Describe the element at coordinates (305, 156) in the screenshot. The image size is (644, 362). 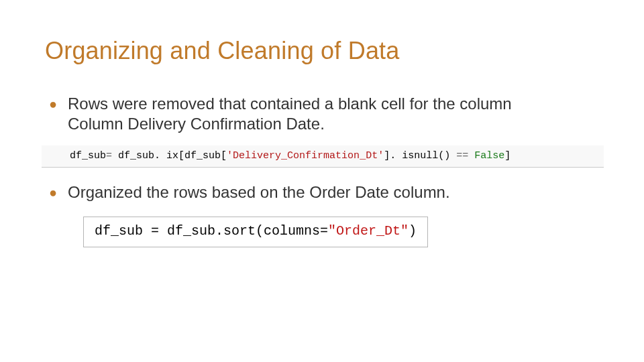
I see `code-token-string: 'Delivery_Confirmation_Dt'` at that location.